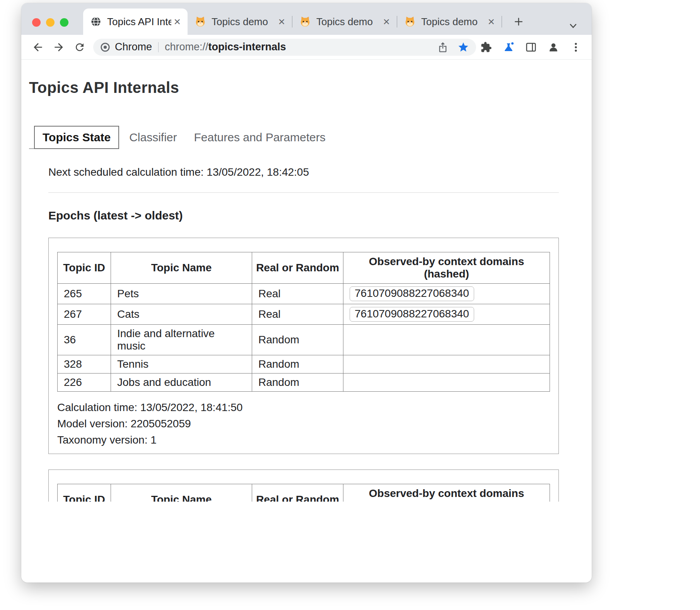 This screenshot has height=610, width=700. What do you see at coordinates (304, 365) in the screenshot?
I see `table-row: 328 Tennis Random` at bounding box center [304, 365].